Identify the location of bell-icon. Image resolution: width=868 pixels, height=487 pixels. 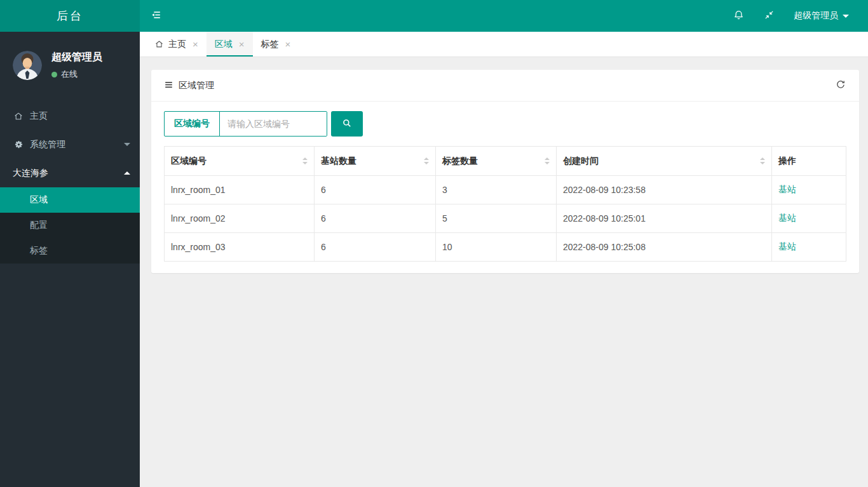
(738, 16).